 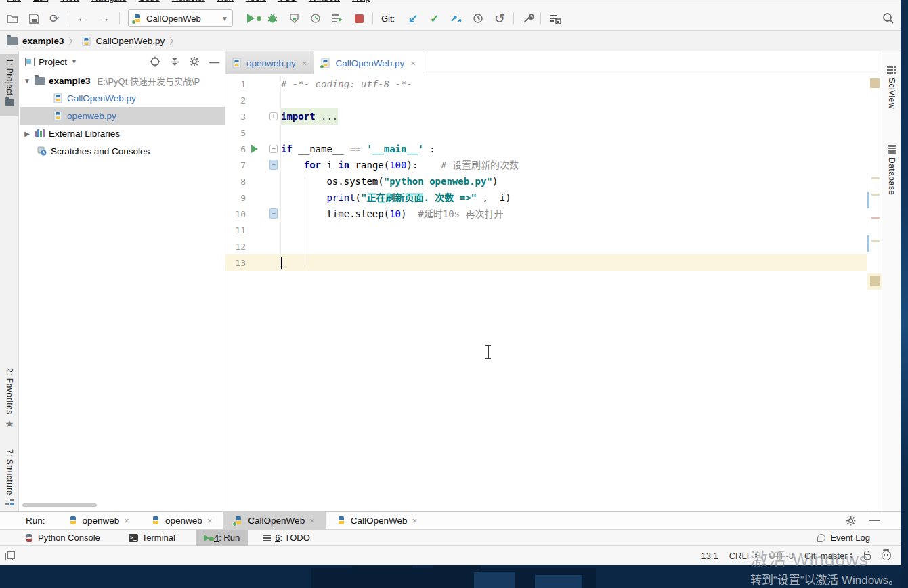 What do you see at coordinates (53, 62) in the screenshot?
I see `project-panel-title: Project` at bounding box center [53, 62].